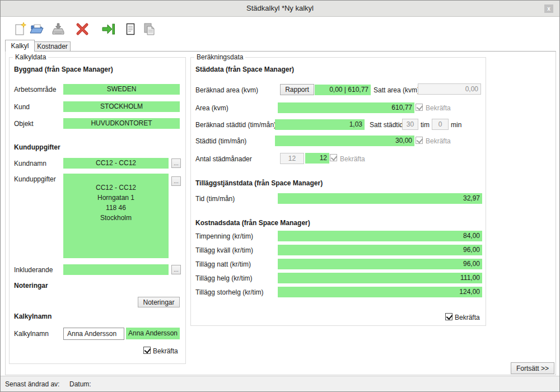 Image resolution: width=560 pixels, height=392 pixels. I want to click on kostnadsdata-heading: Kostnadsdata (från Space Manager), so click(253, 223).